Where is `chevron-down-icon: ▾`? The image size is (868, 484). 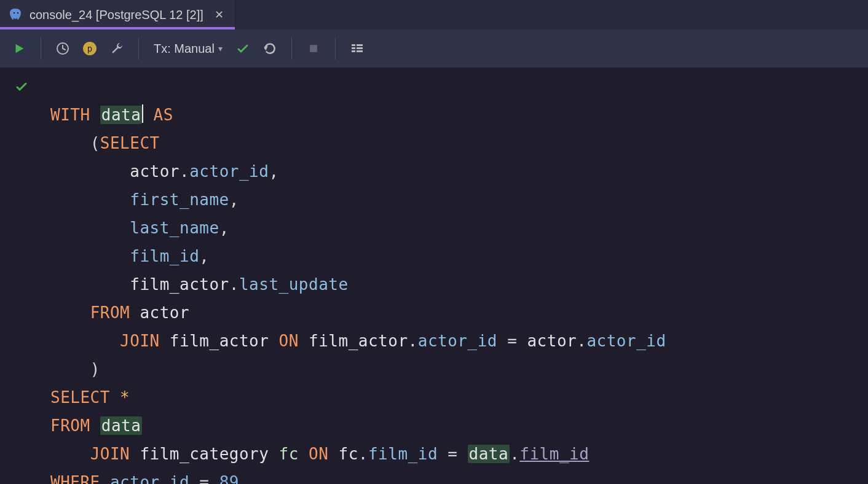 chevron-down-icon: ▾ is located at coordinates (220, 49).